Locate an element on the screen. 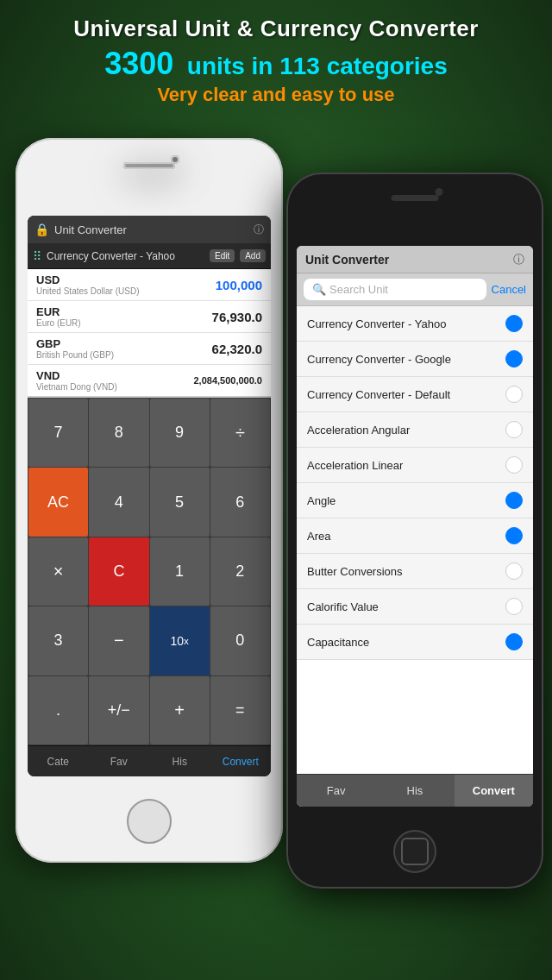 This screenshot has height=980, width=552. toggle-accel-angular is located at coordinates (514, 430).